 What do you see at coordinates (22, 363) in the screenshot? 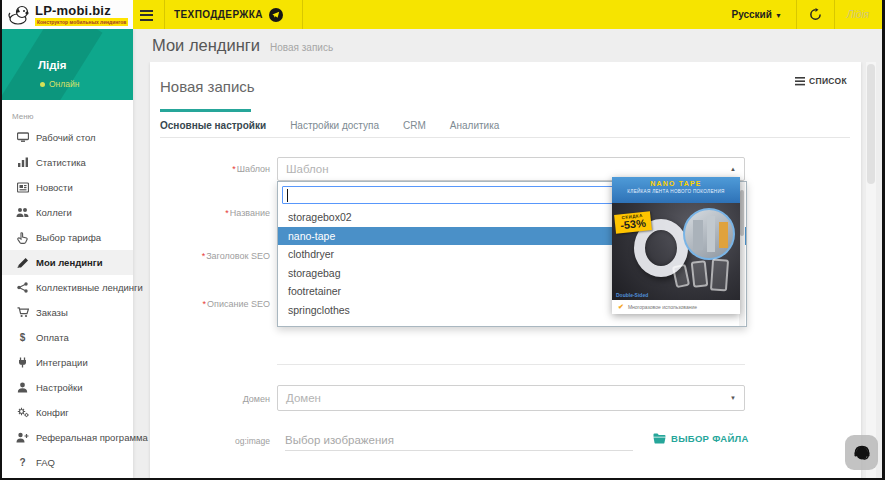
I see `plug-icon` at bounding box center [22, 363].